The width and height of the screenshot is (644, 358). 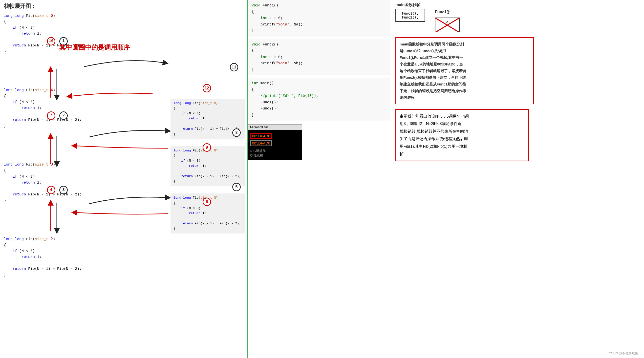 What do you see at coordinates (319, 18) in the screenshot?
I see `func1-code: void Func1() { int a = 0; printf("%p\n",…` at bounding box center [319, 18].